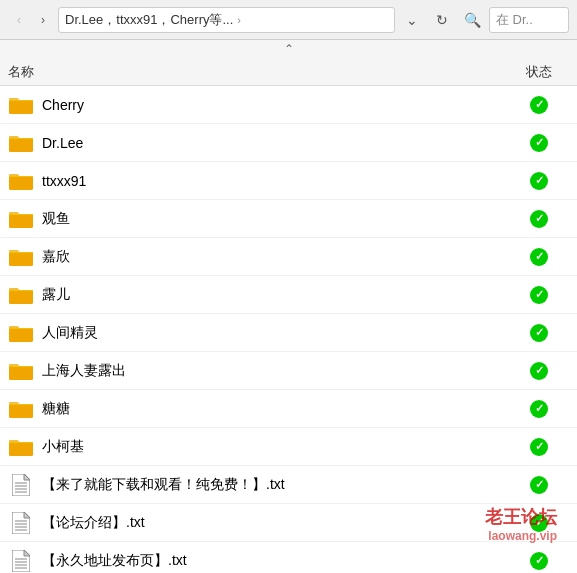  I want to click on table-row: 【来了就能下载和观看！纯免费！】.txt✓, so click(288, 485).